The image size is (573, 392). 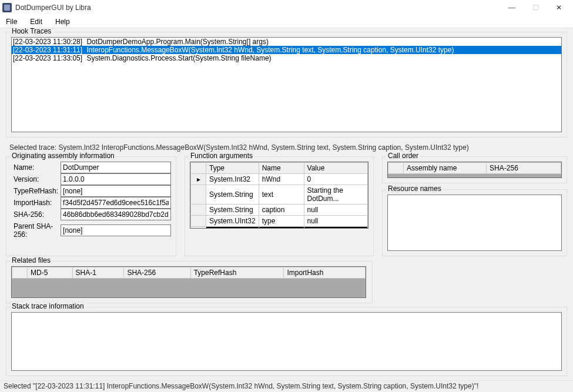 I want to click on trace-text: System.Diagnostics.Process.Start(System.…, so click(x=179, y=58).